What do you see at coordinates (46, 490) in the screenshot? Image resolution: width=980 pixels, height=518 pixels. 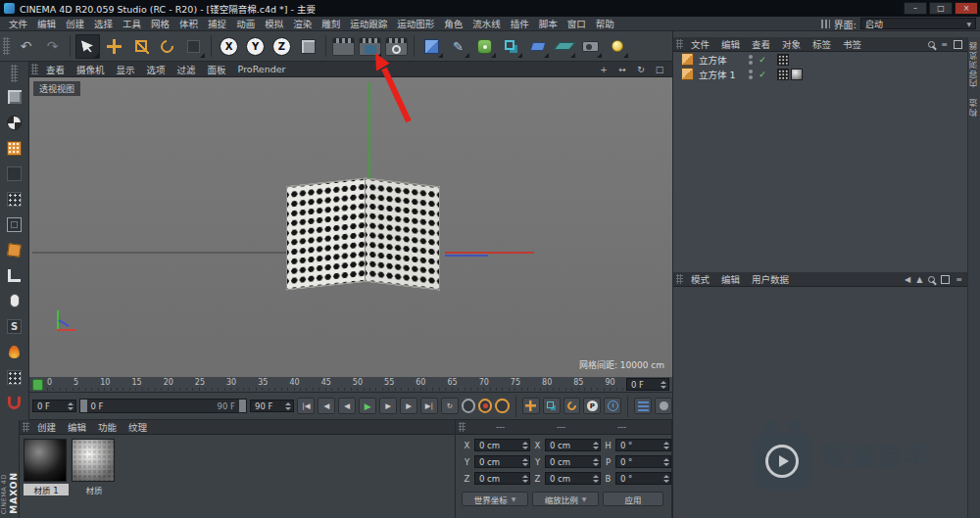 I see `material-name: 材质 1` at bounding box center [46, 490].